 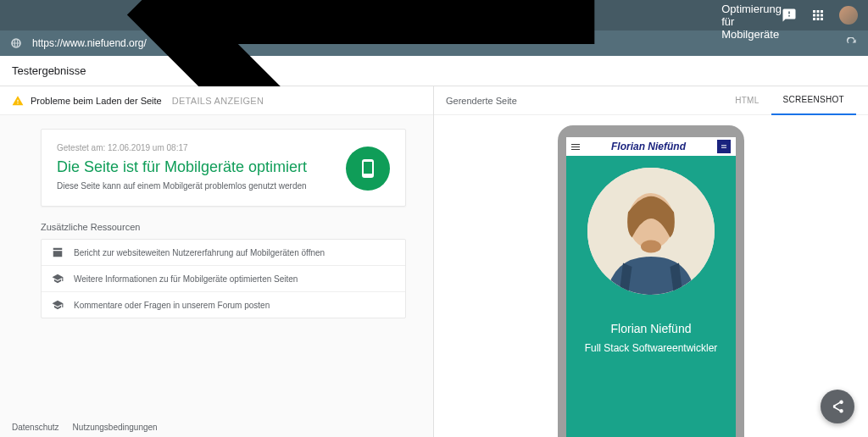 What do you see at coordinates (58, 252) in the screenshot?
I see `report-icon` at bounding box center [58, 252].